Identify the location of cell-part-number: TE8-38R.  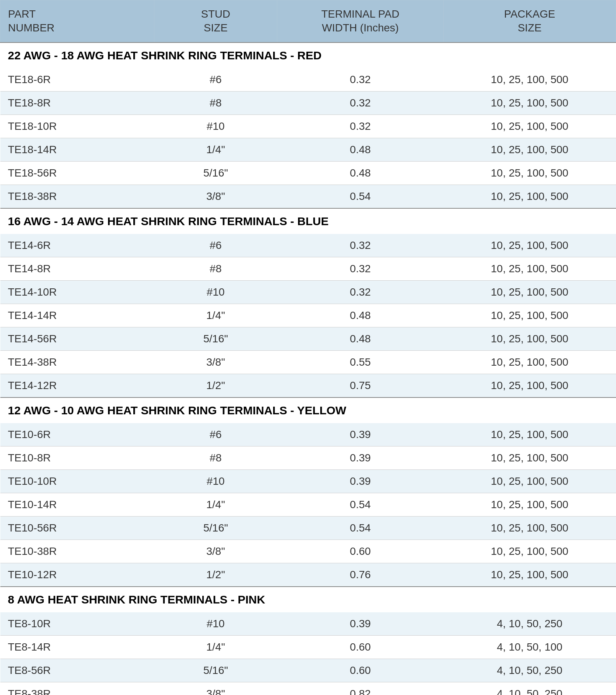
(77, 688).